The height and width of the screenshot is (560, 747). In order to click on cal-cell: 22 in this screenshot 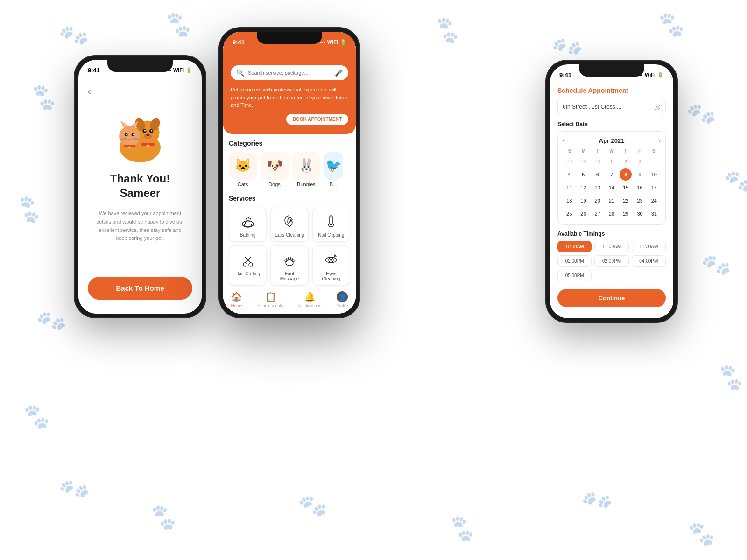, I will do `click(626, 201)`.